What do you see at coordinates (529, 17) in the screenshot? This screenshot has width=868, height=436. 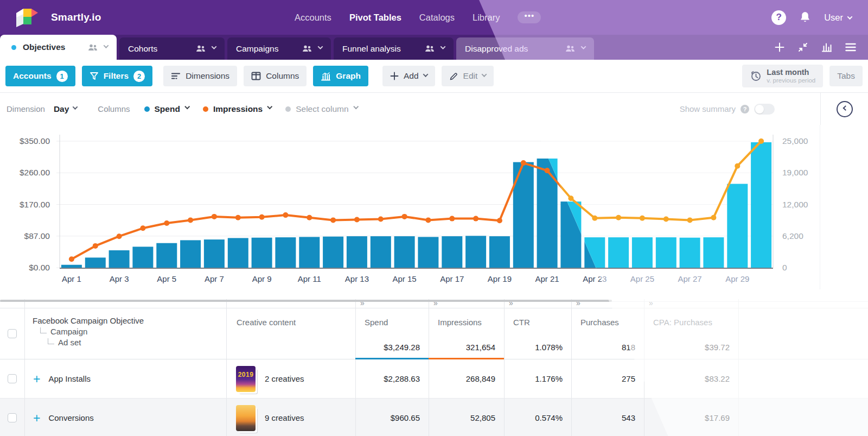 I see `more-menu-icon: •••` at bounding box center [529, 17].